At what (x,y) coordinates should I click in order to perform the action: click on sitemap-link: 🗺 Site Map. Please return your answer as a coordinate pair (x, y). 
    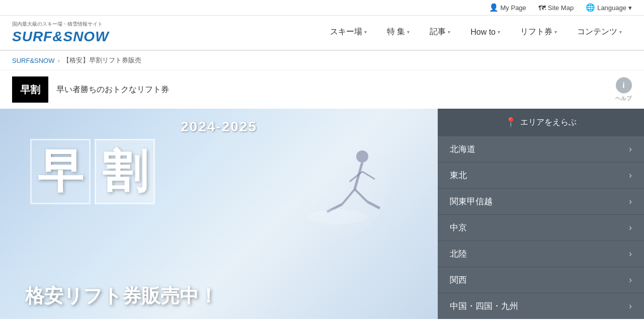
    Looking at the image, I should click on (556, 8).